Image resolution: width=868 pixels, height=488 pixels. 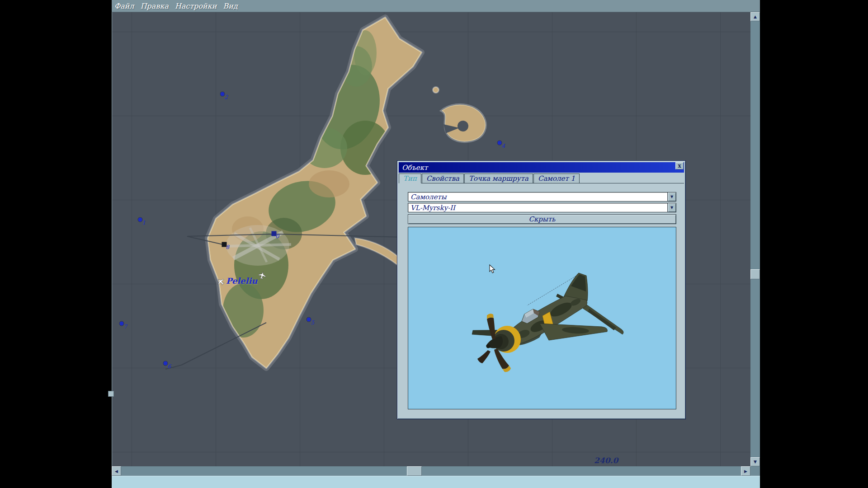 I want to click on waypoint-8: 8, so click(x=224, y=245).